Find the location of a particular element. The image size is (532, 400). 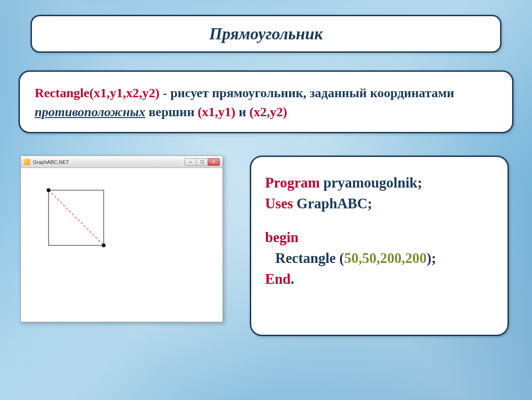

syntax-signature: Rectangle(х1,у1,х2,у2) is located at coordinates (97, 93).